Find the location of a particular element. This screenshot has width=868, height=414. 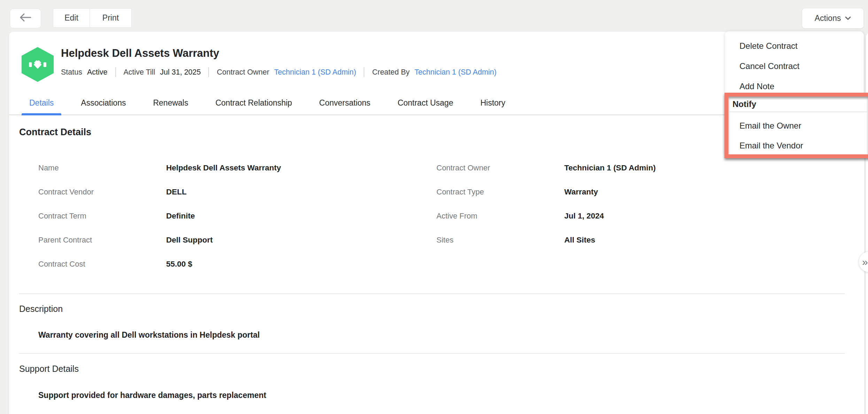

field-label: Contract Owner is located at coordinates (463, 168).